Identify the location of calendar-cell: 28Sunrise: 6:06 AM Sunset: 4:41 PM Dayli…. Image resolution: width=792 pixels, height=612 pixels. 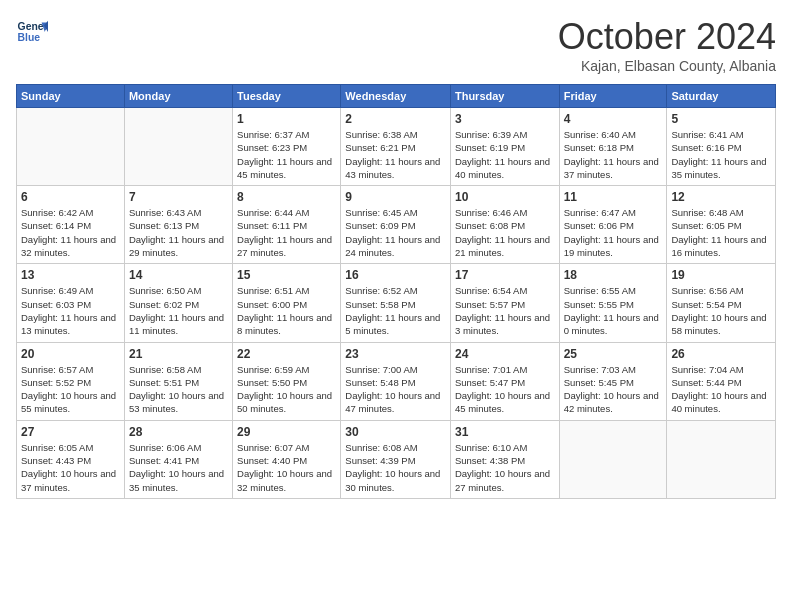
(178, 459).